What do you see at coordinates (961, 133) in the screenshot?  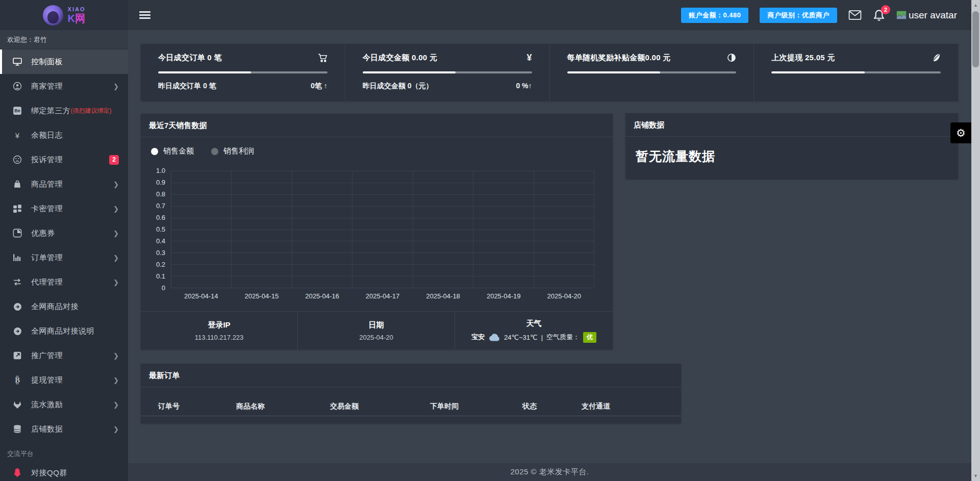 I see `settings-gear-button: ⚙` at bounding box center [961, 133].